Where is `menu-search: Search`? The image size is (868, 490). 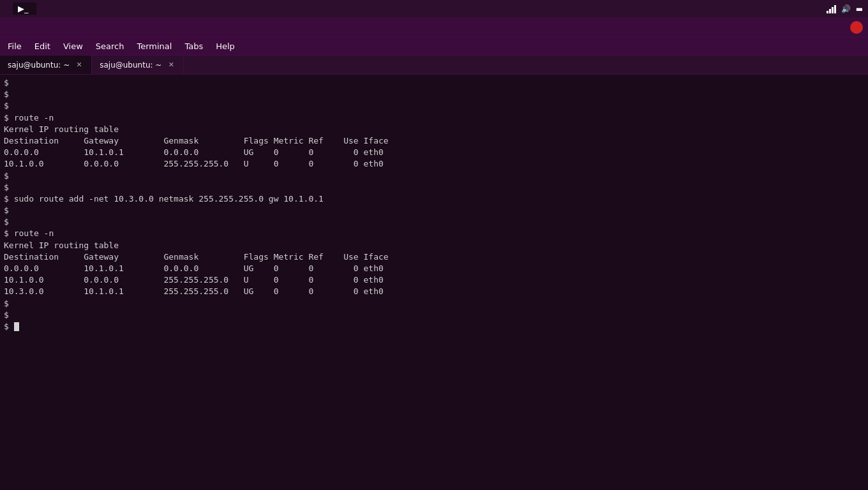 menu-search: Search is located at coordinates (110, 46).